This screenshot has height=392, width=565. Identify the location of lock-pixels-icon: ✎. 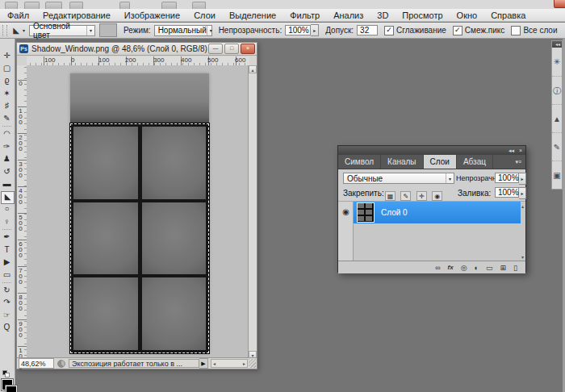
(405, 196).